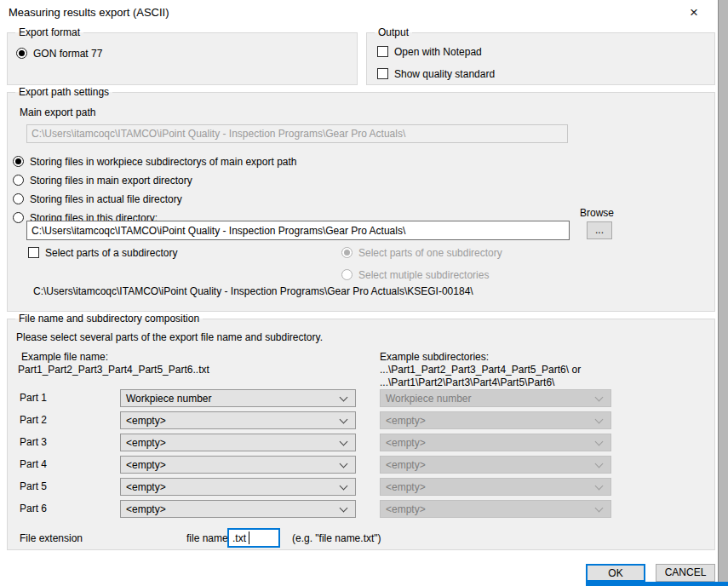  Describe the element at coordinates (49, 32) in the screenshot. I see `export-format-legend: Export format` at that location.